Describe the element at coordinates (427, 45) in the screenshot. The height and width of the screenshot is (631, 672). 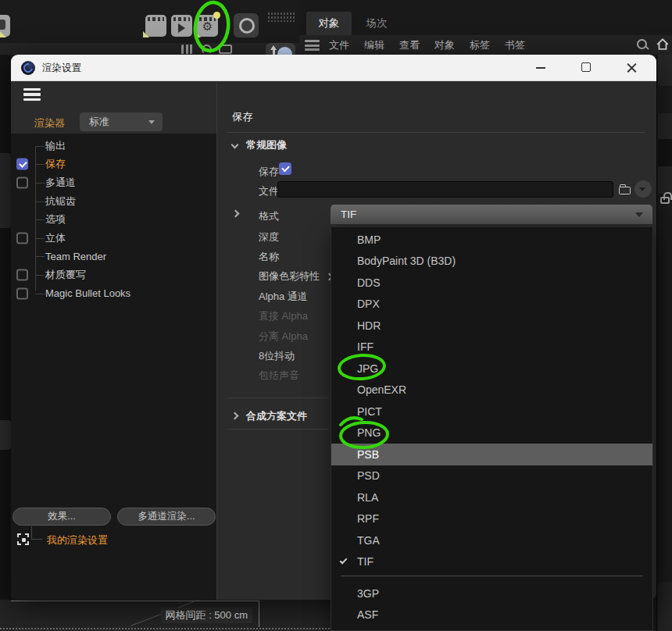
I see `menu-items: 文件编辑查看对象标签书签` at that location.